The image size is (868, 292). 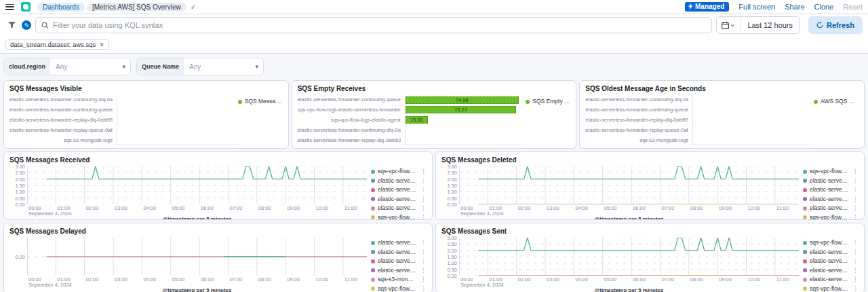 What do you see at coordinates (548, 102) in the screenshot?
I see `legend-item: SQS Empty Re...` at bounding box center [548, 102].